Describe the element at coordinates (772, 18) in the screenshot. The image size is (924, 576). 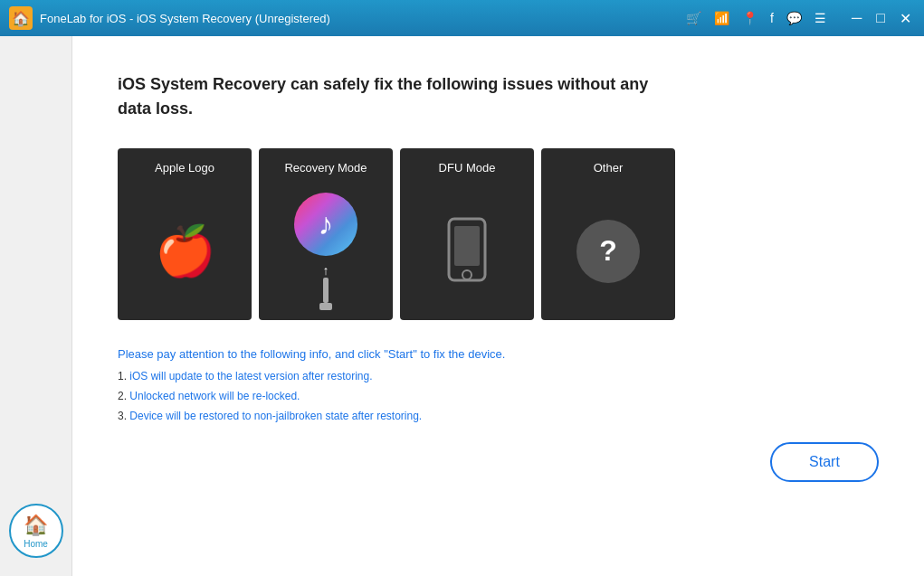
I see `facebook-icon: f` at that location.